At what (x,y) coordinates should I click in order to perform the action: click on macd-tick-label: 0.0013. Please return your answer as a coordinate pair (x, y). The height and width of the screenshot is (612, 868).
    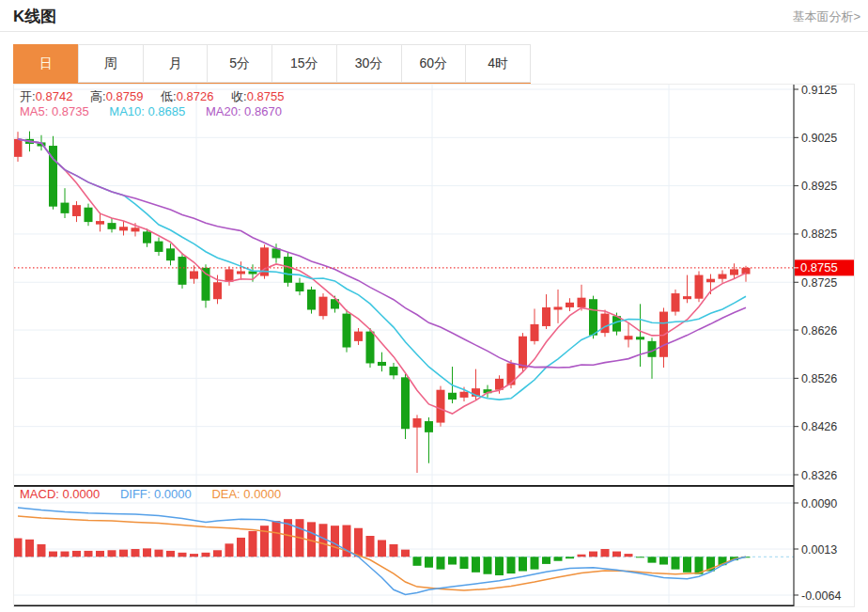
    Looking at the image, I should click on (819, 550).